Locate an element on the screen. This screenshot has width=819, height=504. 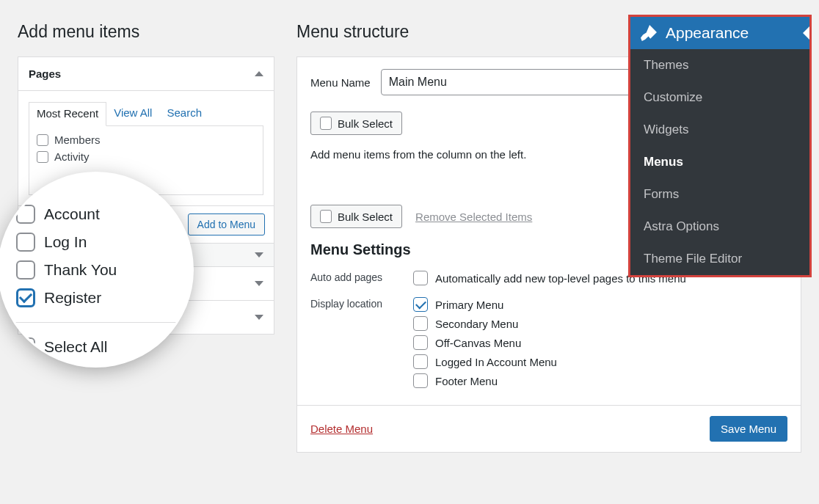
pages-panel-title: Pages is located at coordinates (45, 73).